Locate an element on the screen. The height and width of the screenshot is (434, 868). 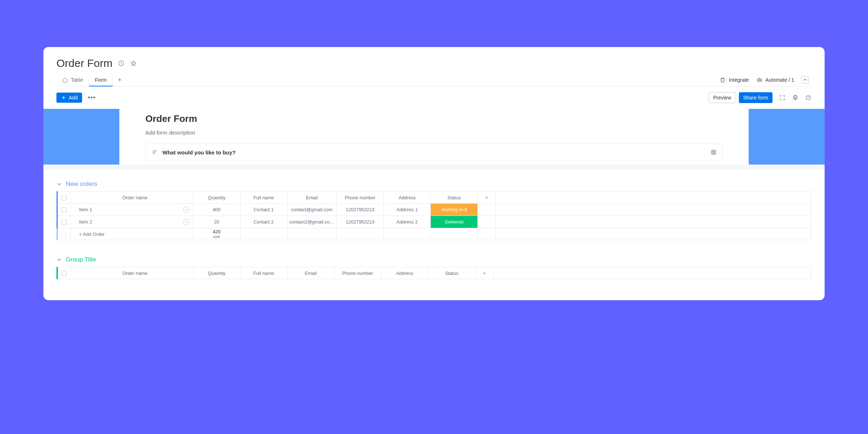
add-button-label: Add is located at coordinates (73, 98).